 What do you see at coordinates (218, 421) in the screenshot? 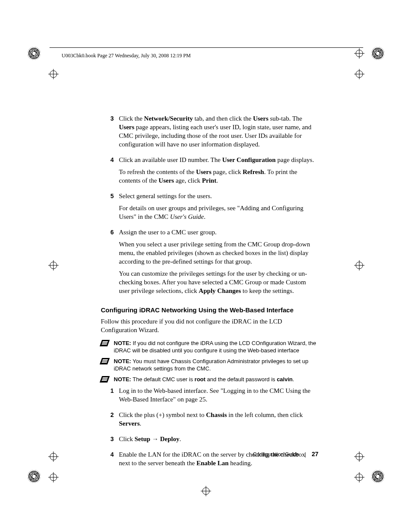
I see `step-body: Click the plus (+) symbol next to Chassi…` at bounding box center [218, 421].